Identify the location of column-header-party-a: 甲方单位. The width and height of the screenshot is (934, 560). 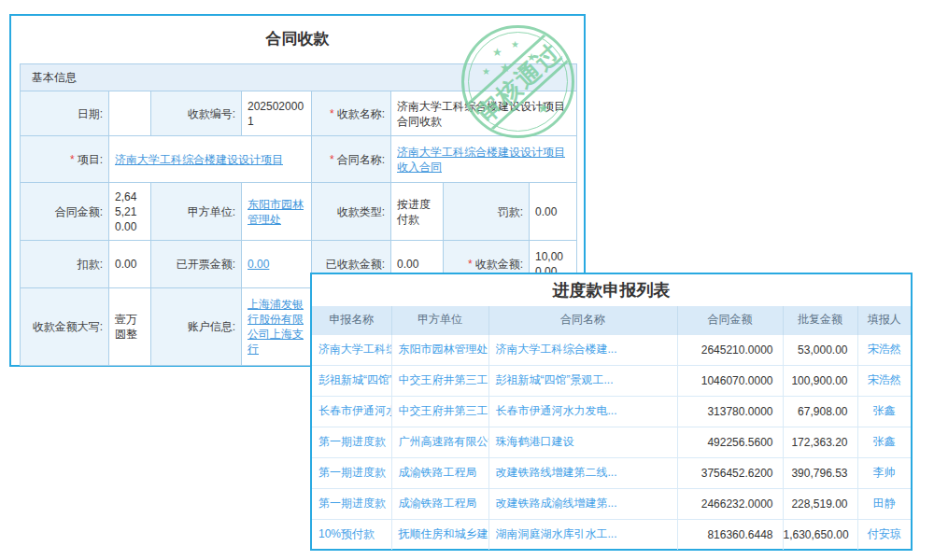
(440, 320).